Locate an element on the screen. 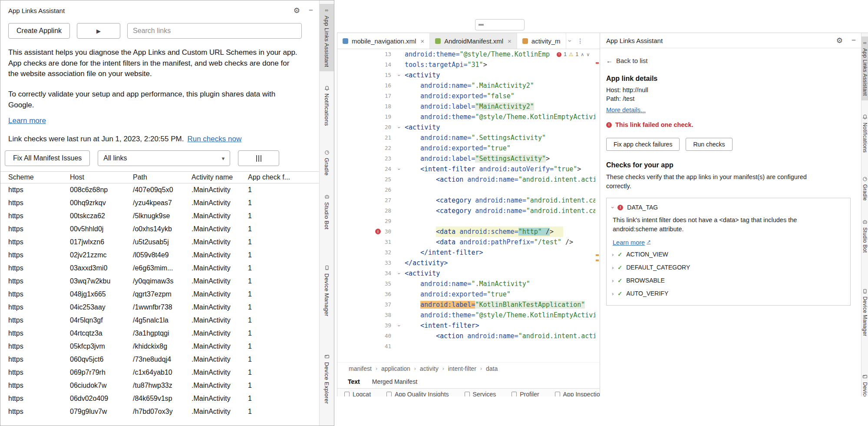 This screenshot has height=426, width=868. column-header-path: Path is located at coordinates (162, 177).